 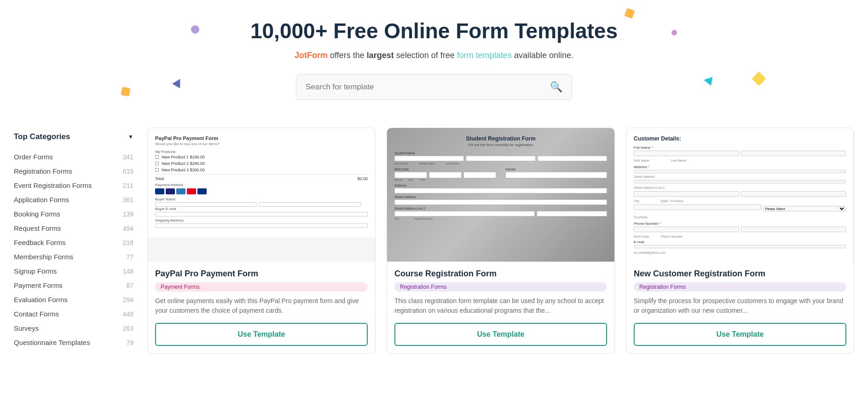 I want to click on sidebar-collapse-icon: ▼, so click(x=131, y=137).